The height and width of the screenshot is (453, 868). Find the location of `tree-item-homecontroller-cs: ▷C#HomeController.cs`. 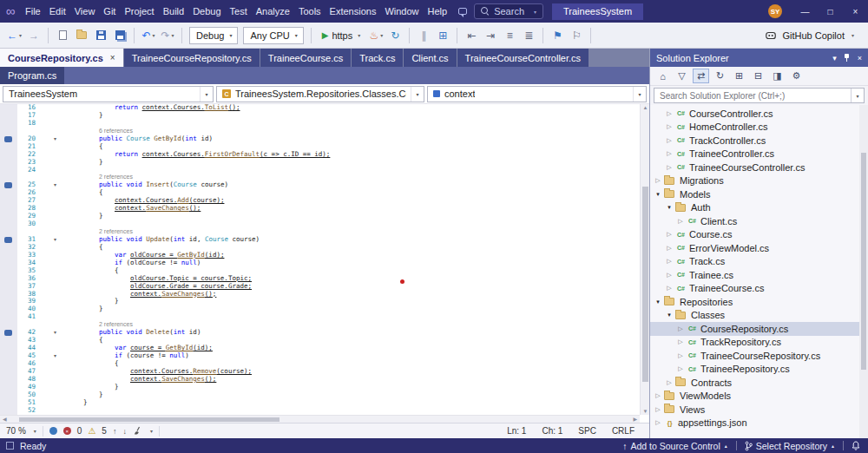

tree-item-homecontroller-cs: ▷C#HomeController.cs is located at coordinates (759, 128).